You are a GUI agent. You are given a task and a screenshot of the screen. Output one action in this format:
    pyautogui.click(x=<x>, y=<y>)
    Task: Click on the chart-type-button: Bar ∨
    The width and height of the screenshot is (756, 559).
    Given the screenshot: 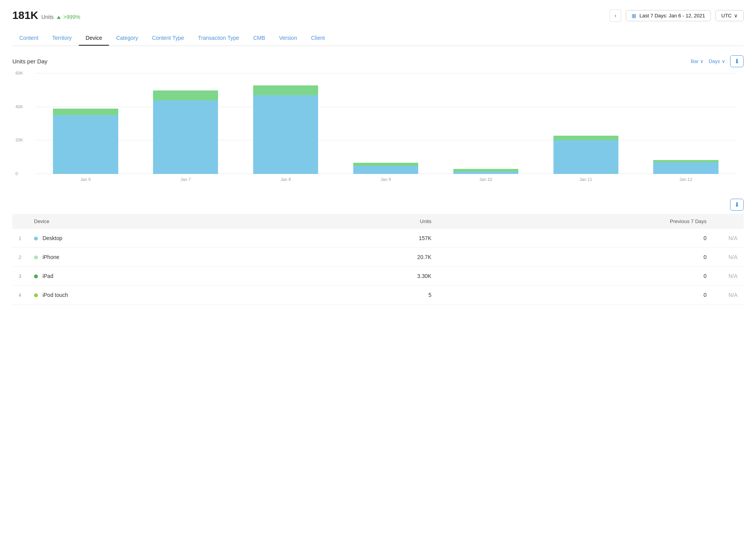 What is the action you would take?
    pyautogui.click(x=697, y=61)
    